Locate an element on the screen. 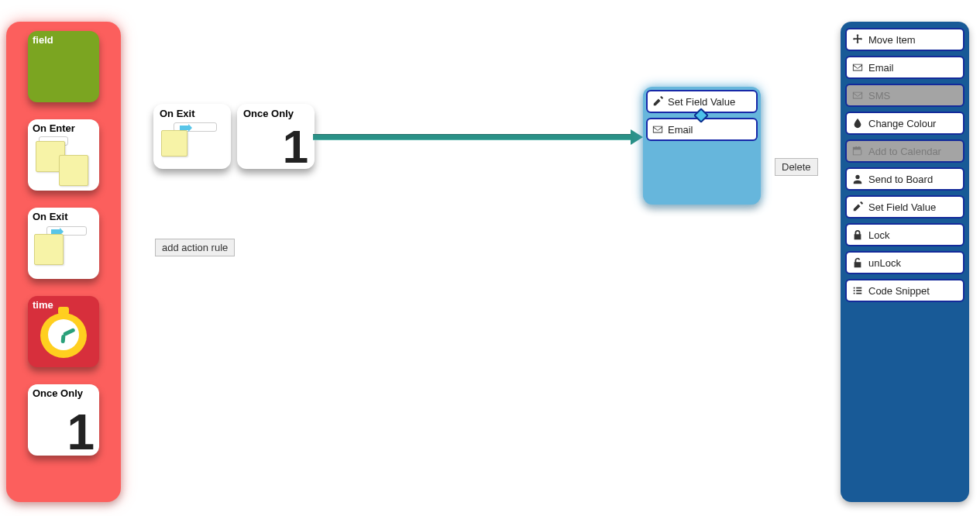 The image size is (980, 516). action-label: Email is located at coordinates (882, 68).